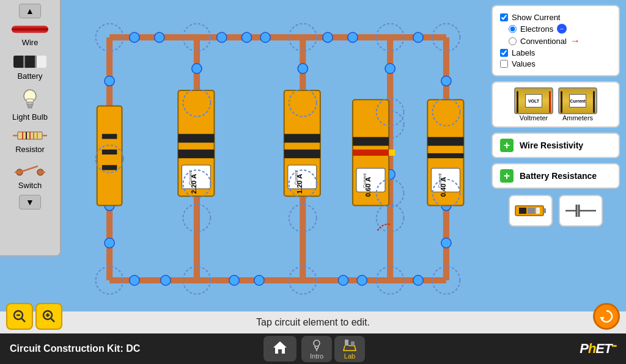 The width and height of the screenshot is (626, 364). Describe the element at coordinates (512, 29) in the screenshot. I see `electrons-radio` at that location.